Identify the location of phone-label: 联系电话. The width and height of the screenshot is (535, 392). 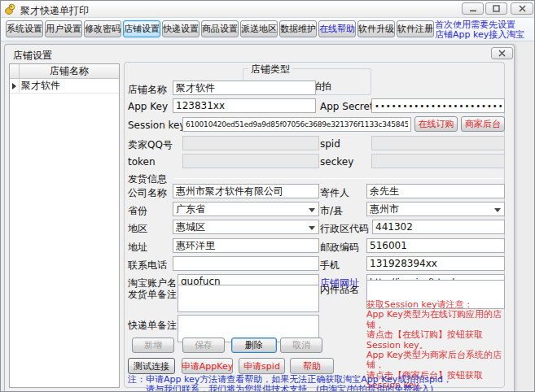
(147, 265).